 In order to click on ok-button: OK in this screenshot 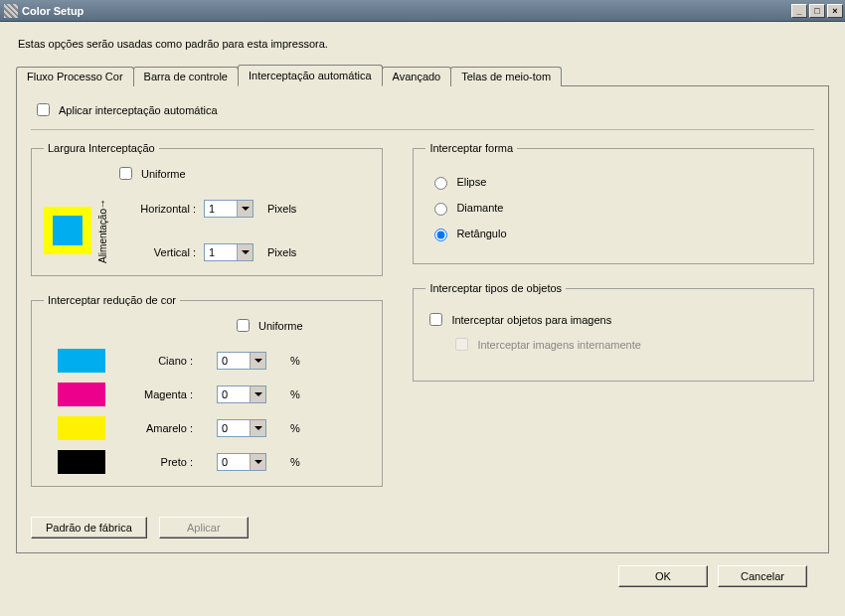, I will do `click(663, 576)`.